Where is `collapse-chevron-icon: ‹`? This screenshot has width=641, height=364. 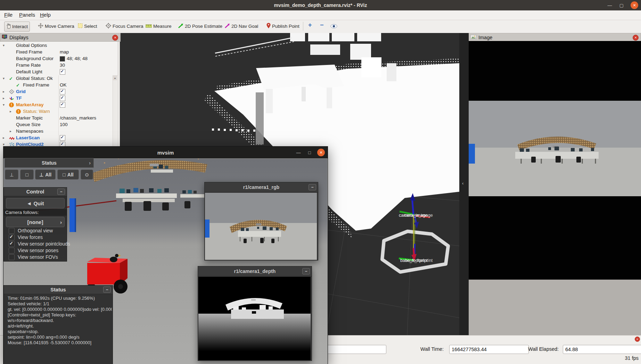 collapse-chevron-icon: ‹ is located at coordinates (463, 183).